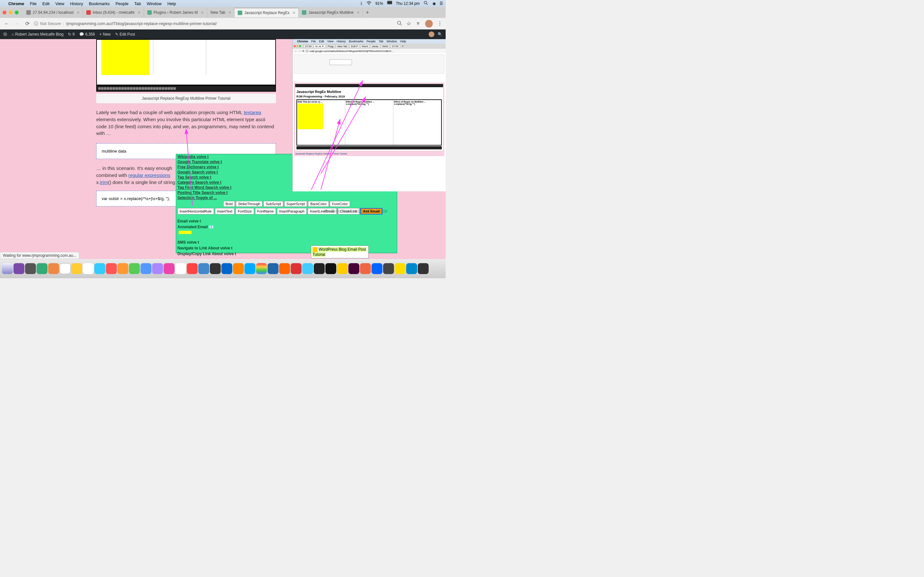  I want to click on btn-backcolor: BackColor, so click(318, 204).